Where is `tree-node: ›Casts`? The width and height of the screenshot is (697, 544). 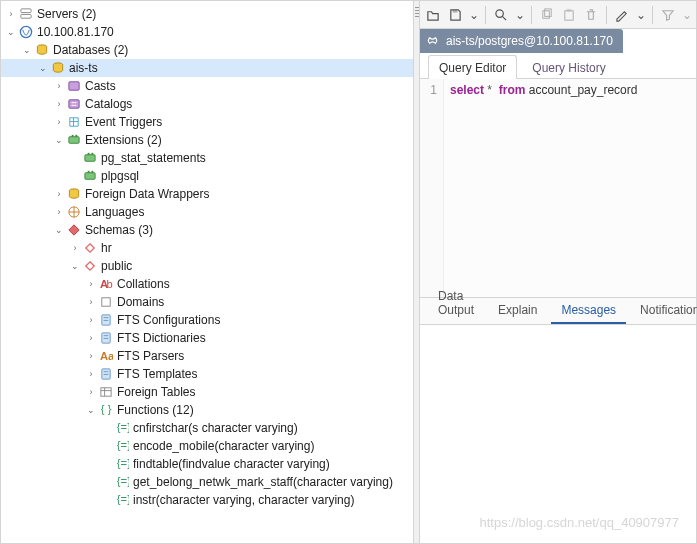 tree-node: ›Casts is located at coordinates (207, 86).